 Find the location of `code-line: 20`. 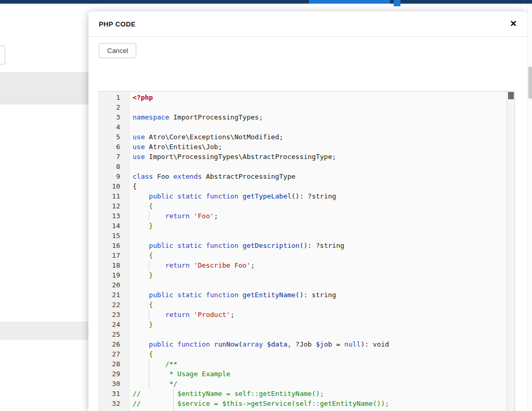

code-line: 20 is located at coordinates (303, 285).